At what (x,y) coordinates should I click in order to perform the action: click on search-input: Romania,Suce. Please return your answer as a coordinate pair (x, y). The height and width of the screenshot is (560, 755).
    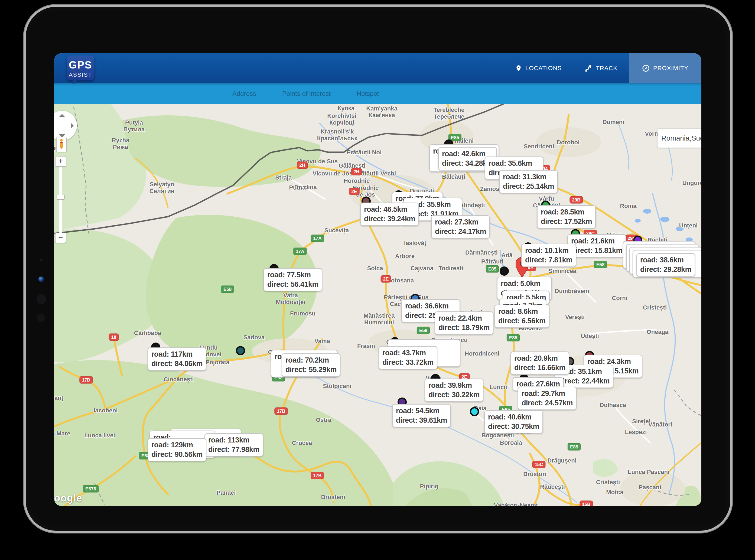
    Looking at the image, I should click on (679, 138).